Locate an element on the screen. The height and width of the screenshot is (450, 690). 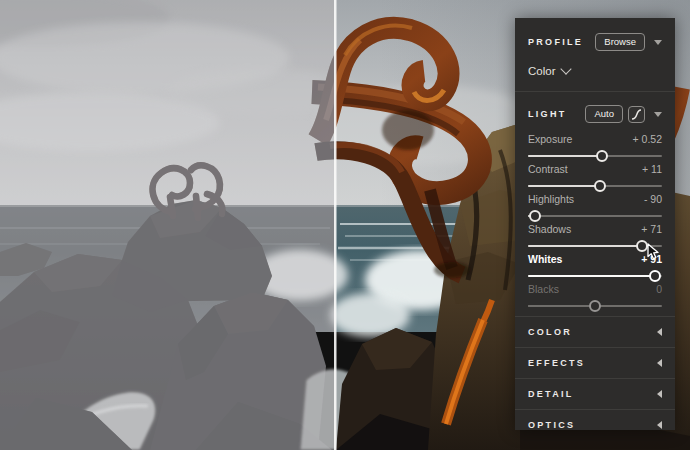
slider-label: Highlights is located at coordinates (551, 199).